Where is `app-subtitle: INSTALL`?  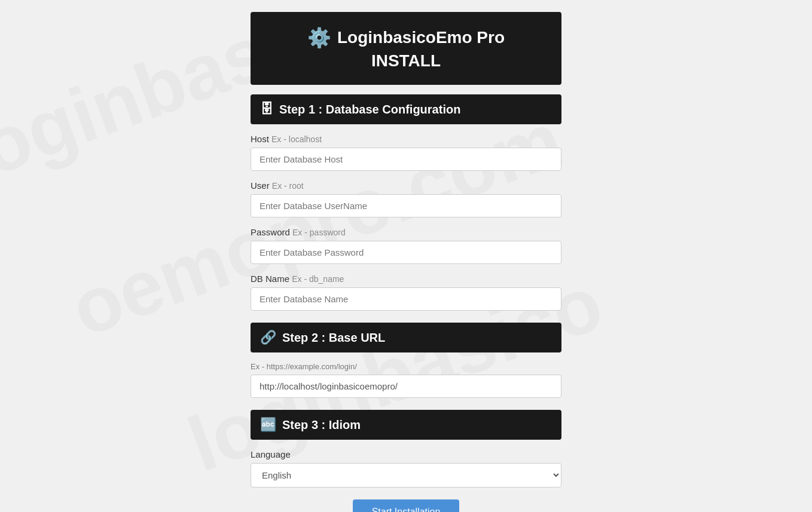 app-subtitle: INSTALL is located at coordinates (406, 61).